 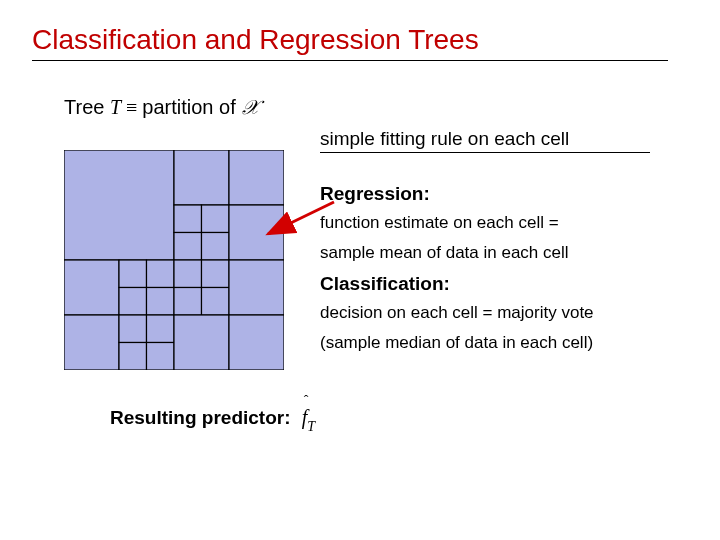 I want to click on partition-diagram, so click(x=174, y=260).